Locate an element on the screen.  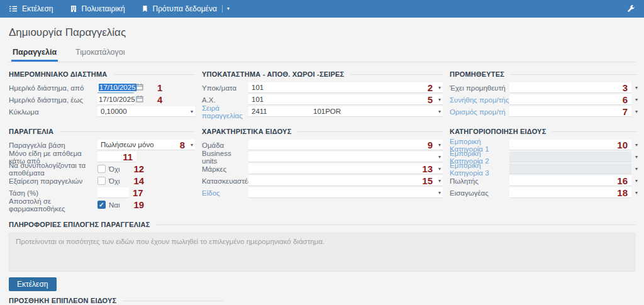
importer-select: 18 is located at coordinates (570, 192).